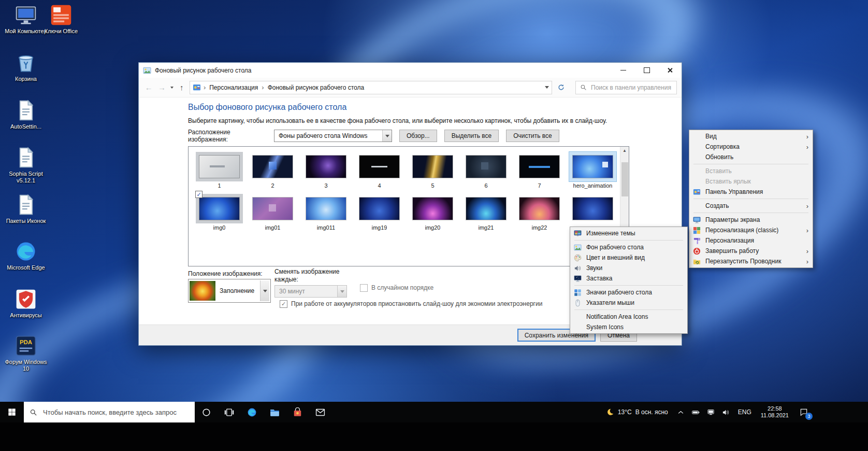 This screenshot has height=451, width=868. Describe the element at coordinates (751, 230) in the screenshot. I see `context-menu-item-personalization-classic: Персонализация (classic)›` at that location.